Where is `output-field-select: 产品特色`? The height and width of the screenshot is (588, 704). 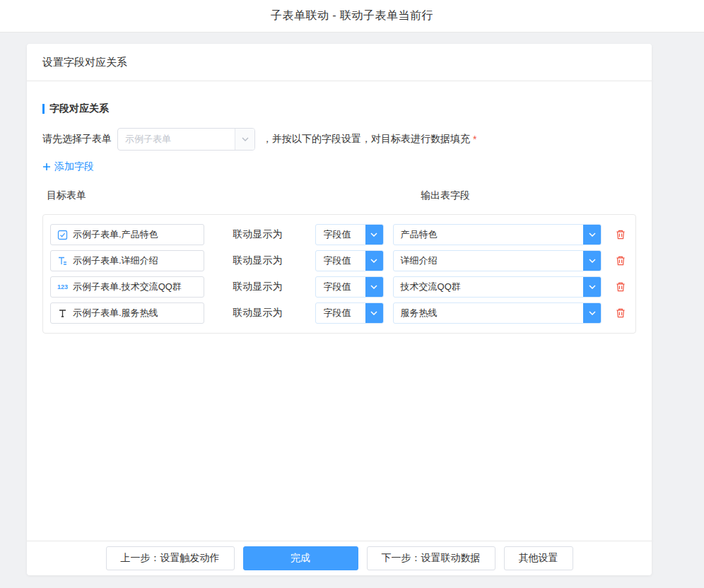 output-field-select: 产品特色 is located at coordinates (498, 235).